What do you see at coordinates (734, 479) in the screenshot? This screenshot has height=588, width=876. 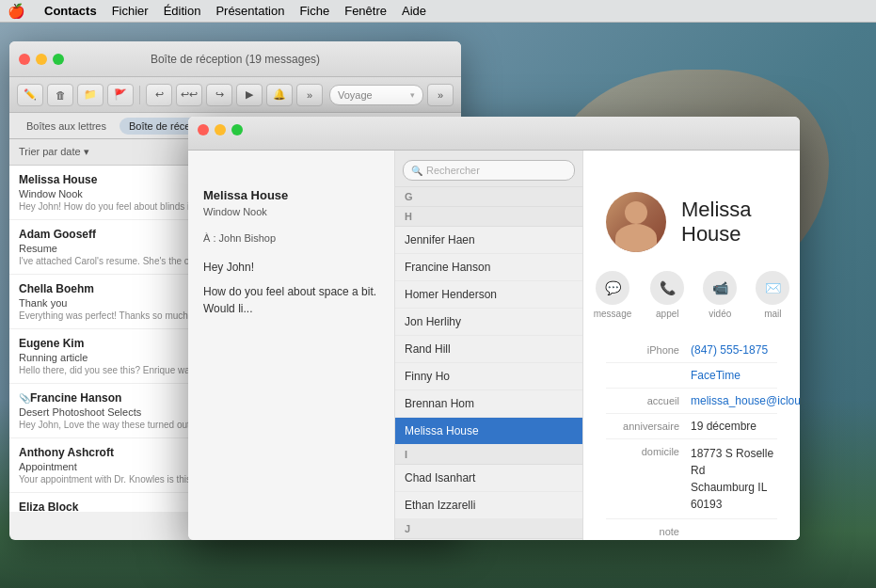 I see `address-value: 18773 S Roselle Rd Schaumburg IL 60193` at bounding box center [734, 479].